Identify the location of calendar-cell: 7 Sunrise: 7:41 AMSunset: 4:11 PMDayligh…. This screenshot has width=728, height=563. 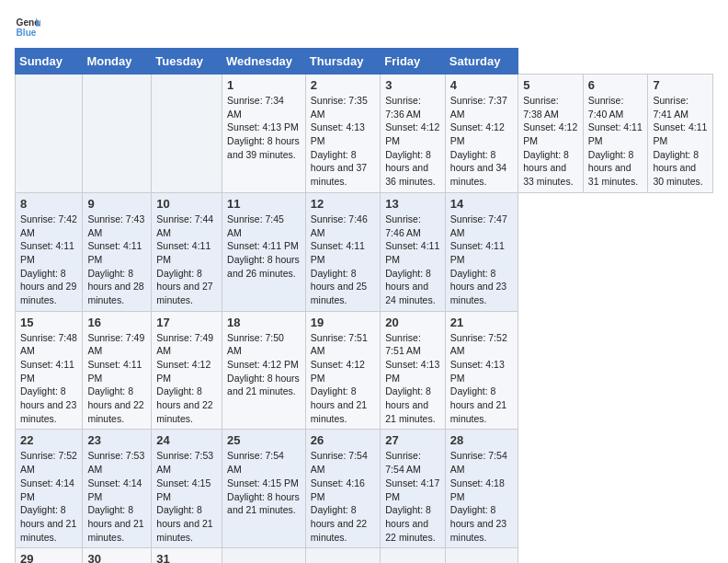
(680, 134).